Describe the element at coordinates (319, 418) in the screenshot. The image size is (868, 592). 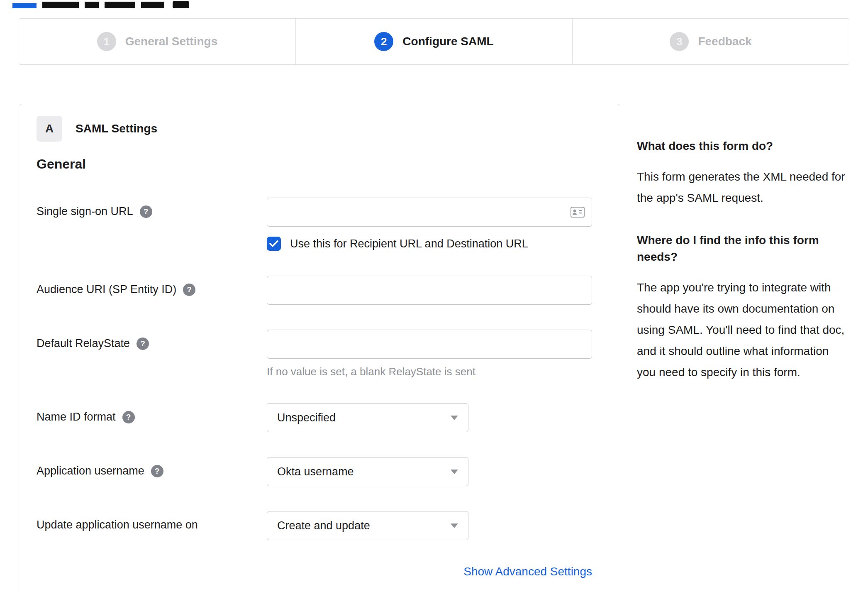
I see `field-row-name-id-format: Name ID format ? Unspecified` at that location.